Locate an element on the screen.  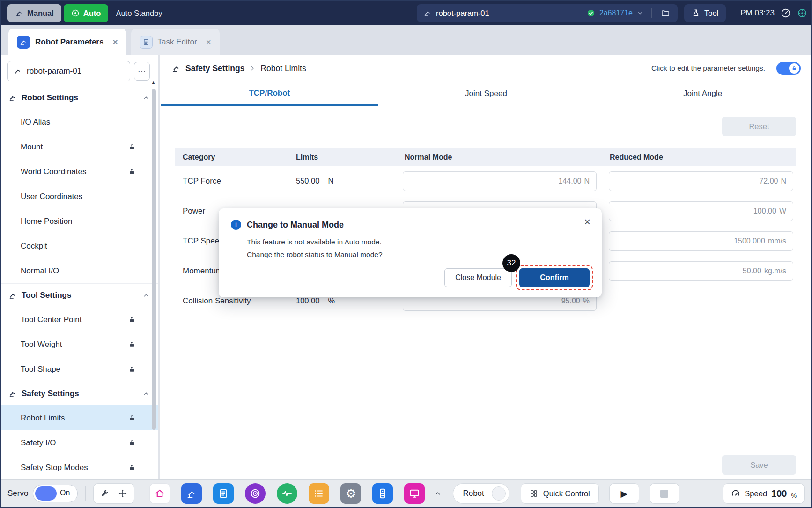
auto-mode-button: Auto is located at coordinates (86, 13).